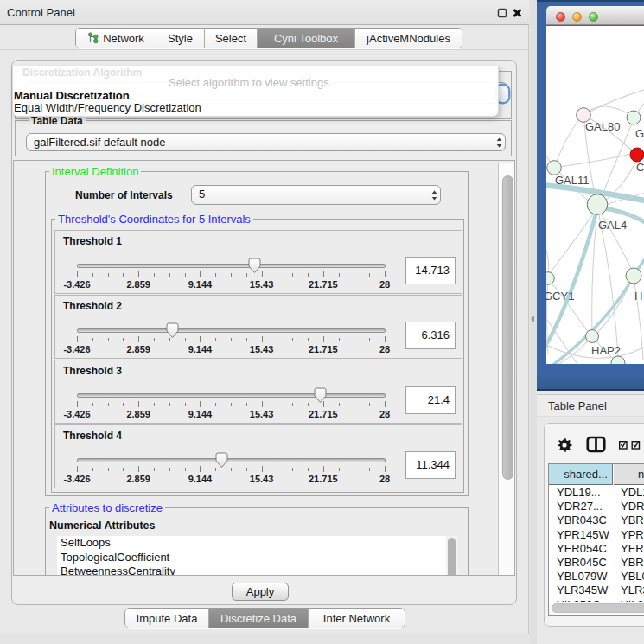  Describe the element at coordinates (640, 168) in the screenshot. I see `svg-text: C` at that location.